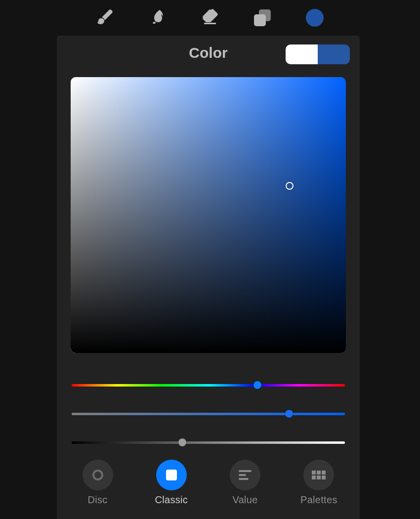 This screenshot has height=519, width=420. Describe the element at coordinates (209, 386) in the screenshot. I see `hue-slider-track` at that location.